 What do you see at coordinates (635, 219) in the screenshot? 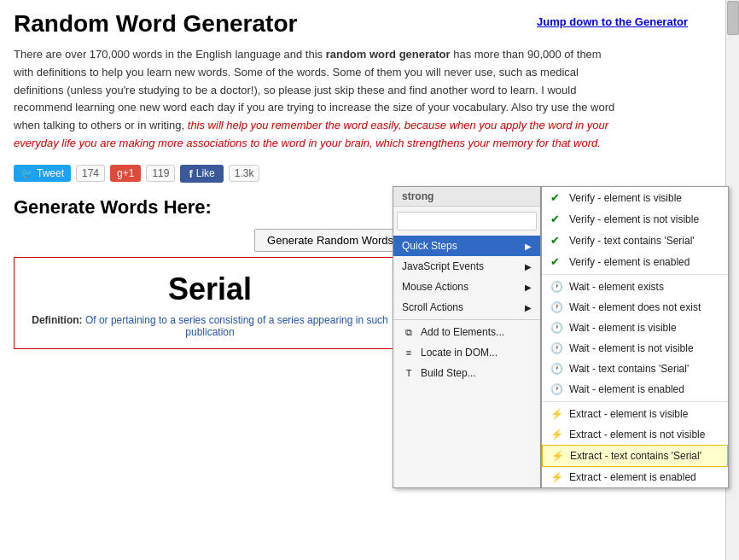
I see `submenu-verify-not-visible: ✔ Verify - element is not visible` at bounding box center [635, 219].